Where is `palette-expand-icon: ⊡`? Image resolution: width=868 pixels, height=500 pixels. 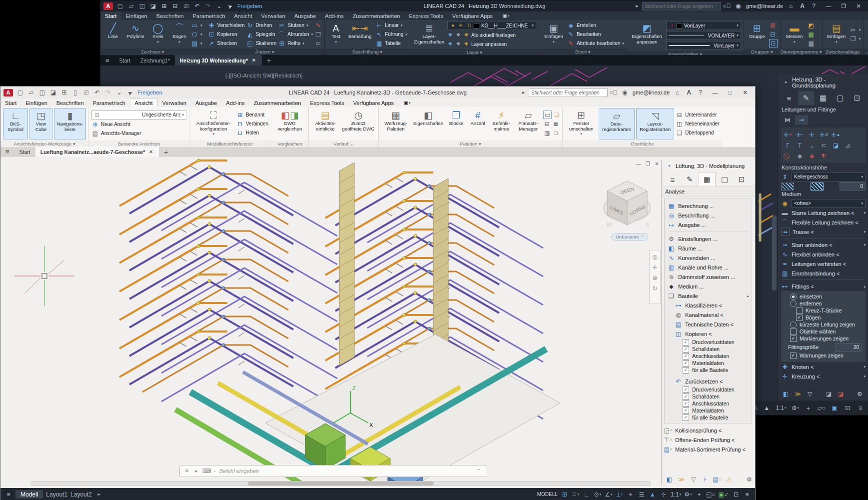 palette-expand-icon: ⊡ is located at coordinates (857, 98).